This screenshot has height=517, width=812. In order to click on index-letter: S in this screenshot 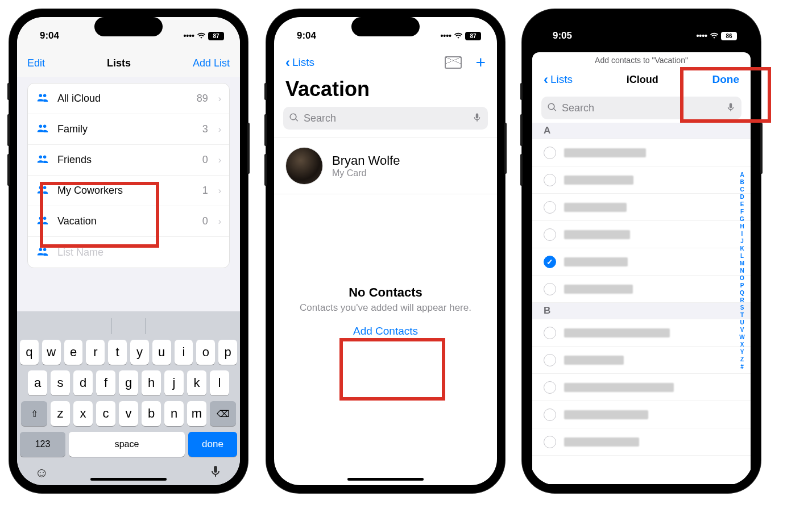, I will do `click(743, 308)`.